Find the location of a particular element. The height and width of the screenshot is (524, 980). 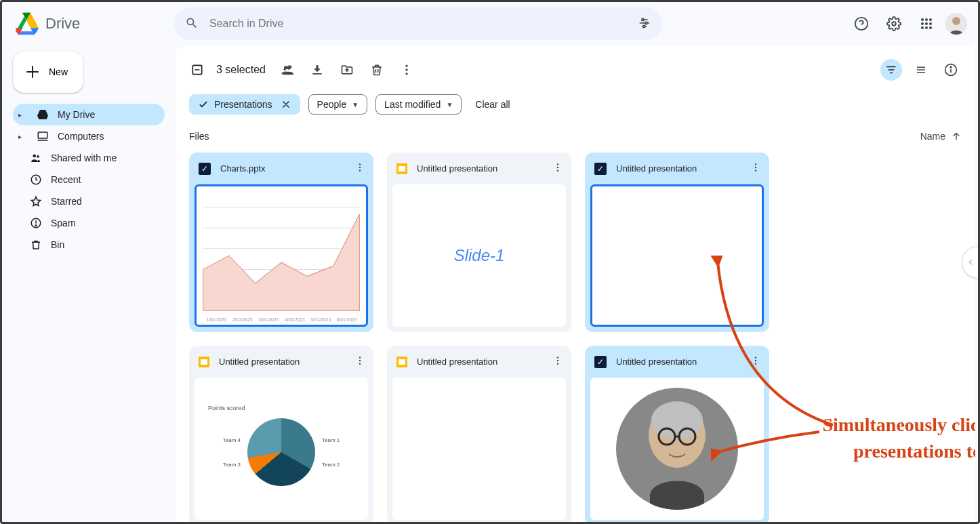

new-button-label: New is located at coordinates (58, 72).